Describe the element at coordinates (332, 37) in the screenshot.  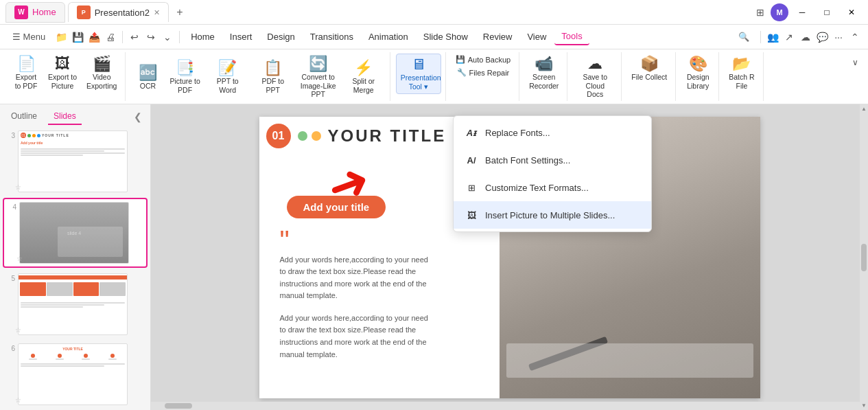
I see `menu-transitions: Transitions` at that location.